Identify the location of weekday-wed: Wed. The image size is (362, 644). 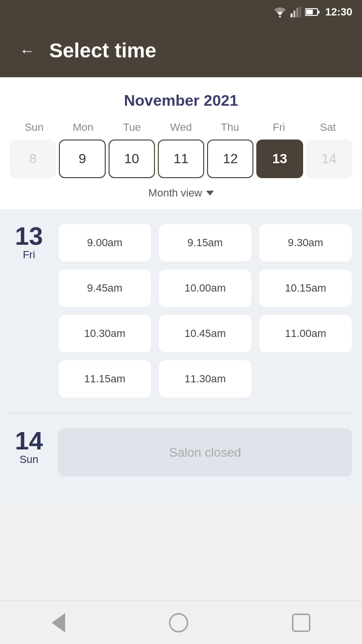
(181, 127).